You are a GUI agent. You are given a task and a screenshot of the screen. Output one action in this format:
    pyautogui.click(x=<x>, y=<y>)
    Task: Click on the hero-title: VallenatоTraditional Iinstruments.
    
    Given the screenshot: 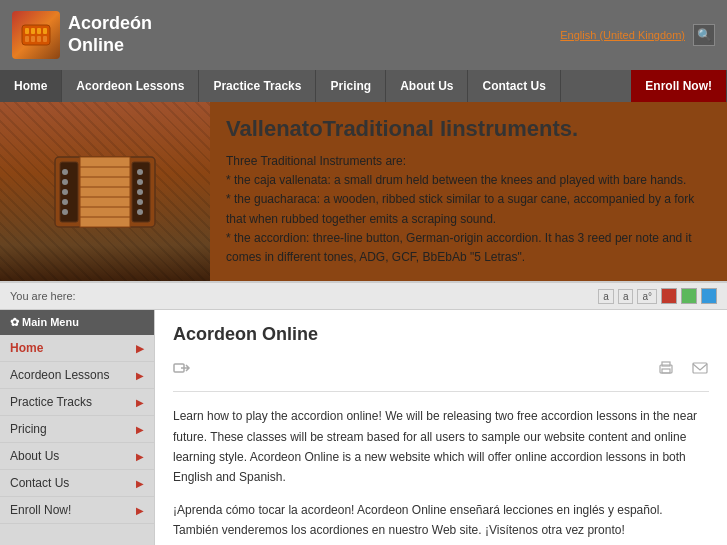 What is the action you would take?
    pyautogui.click(x=468, y=129)
    